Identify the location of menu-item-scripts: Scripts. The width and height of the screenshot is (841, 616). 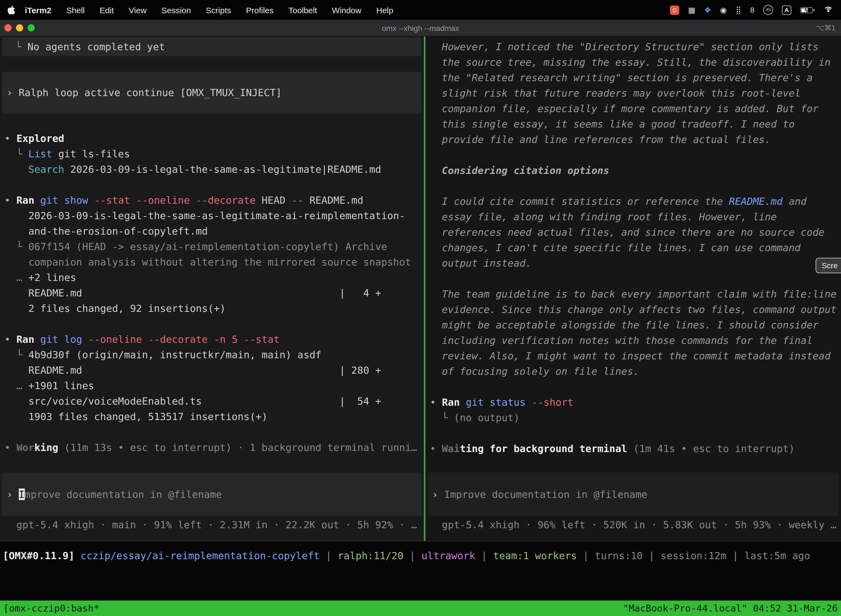
(218, 10).